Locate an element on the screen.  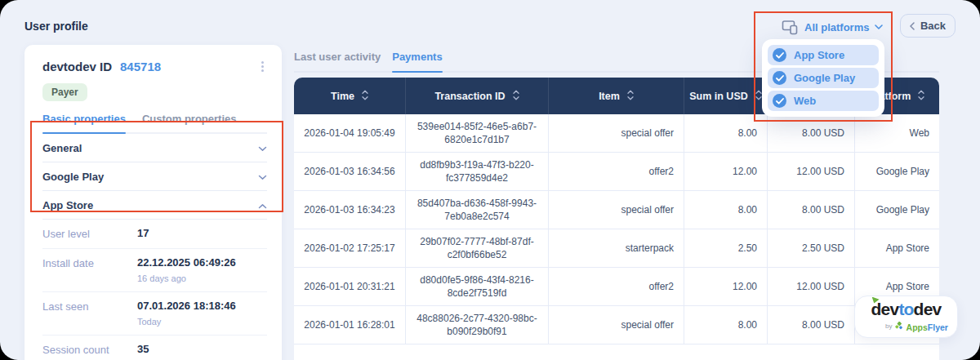
column-header-label: Item is located at coordinates (609, 96).